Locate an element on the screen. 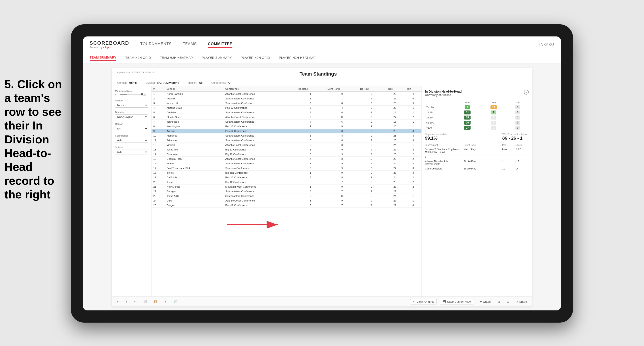 This screenshot has width=644, height=346. undo-button: ↩ is located at coordinates (118, 302).